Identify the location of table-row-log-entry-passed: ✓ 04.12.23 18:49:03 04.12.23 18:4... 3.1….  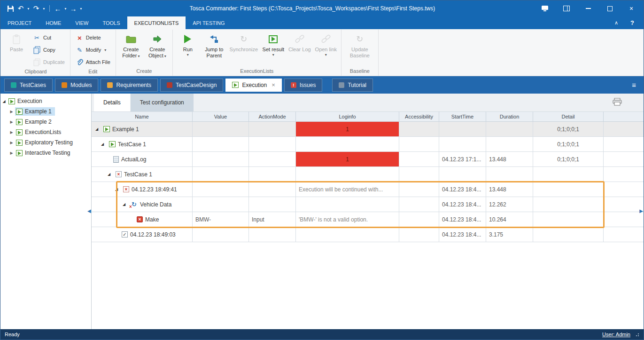
(367, 235).